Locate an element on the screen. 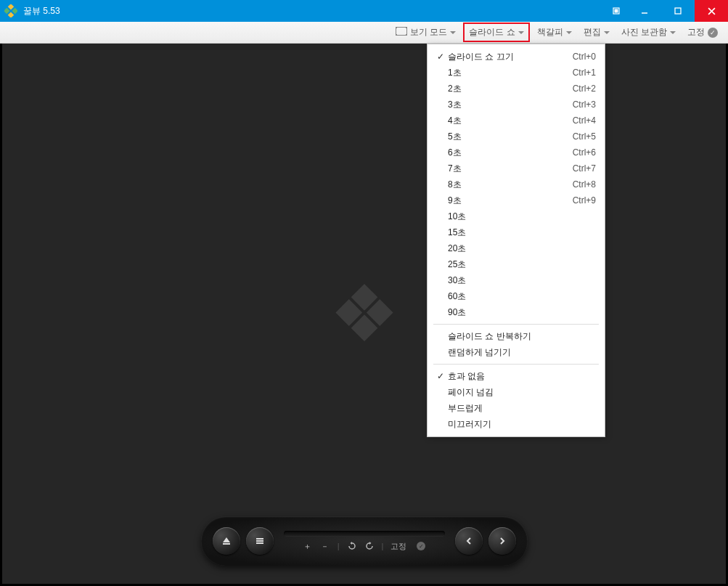 The image size is (728, 586). window-close-button is located at coordinates (711, 11).